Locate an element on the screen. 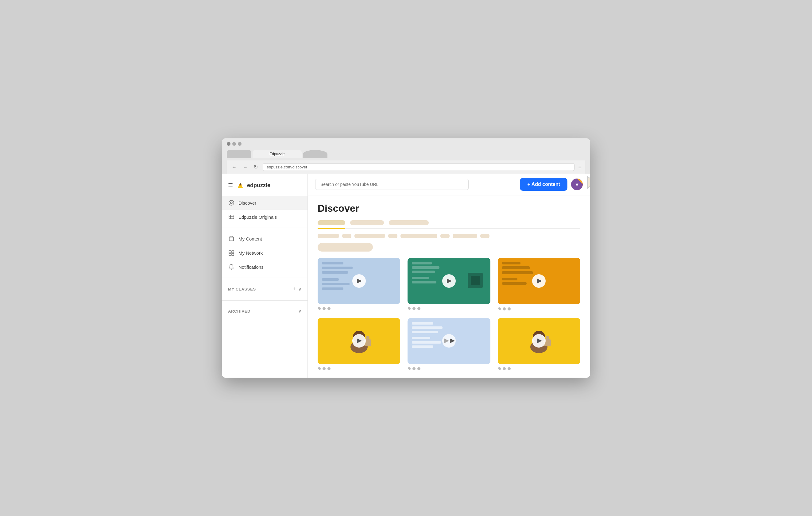 This screenshot has height=516, width=812. video-grid is located at coordinates (449, 314).